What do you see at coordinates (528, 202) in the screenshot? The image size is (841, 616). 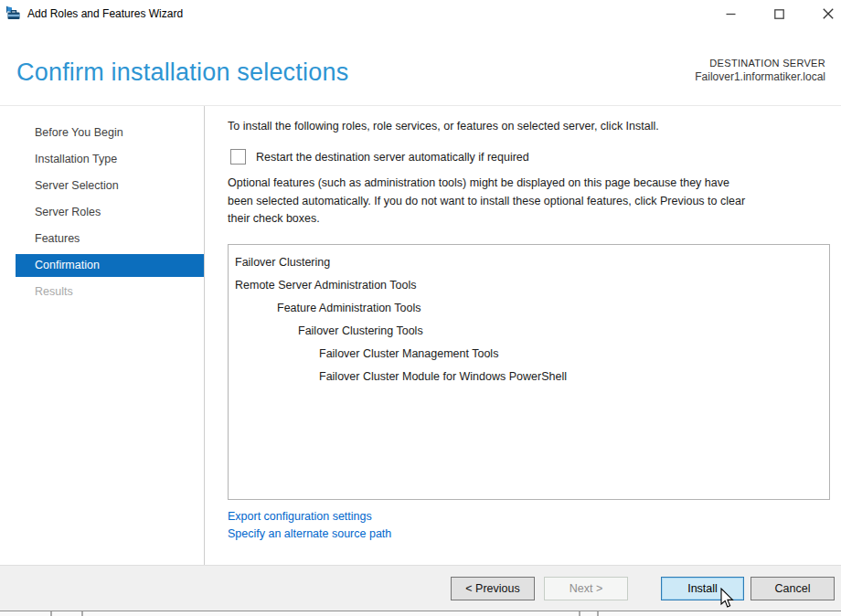 I see `note-line: been selected automatically. If you do n…` at bounding box center [528, 202].